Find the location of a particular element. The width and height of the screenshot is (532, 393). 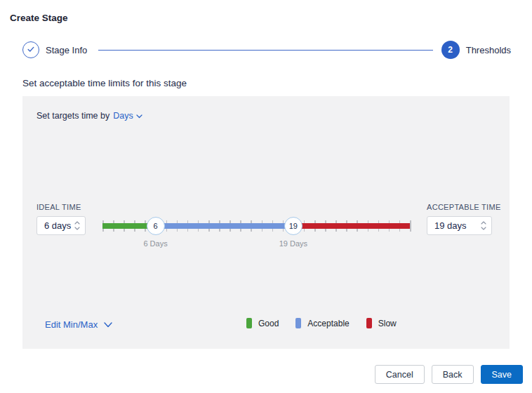

step-number: 2 is located at coordinates (451, 50).